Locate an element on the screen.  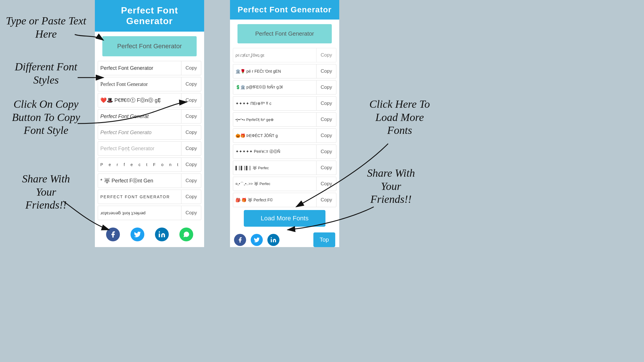
font-row: •|••°•» Pẹrfe©ṭ foⁿ gẹ⊕ Copy is located at coordinates (285, 120).